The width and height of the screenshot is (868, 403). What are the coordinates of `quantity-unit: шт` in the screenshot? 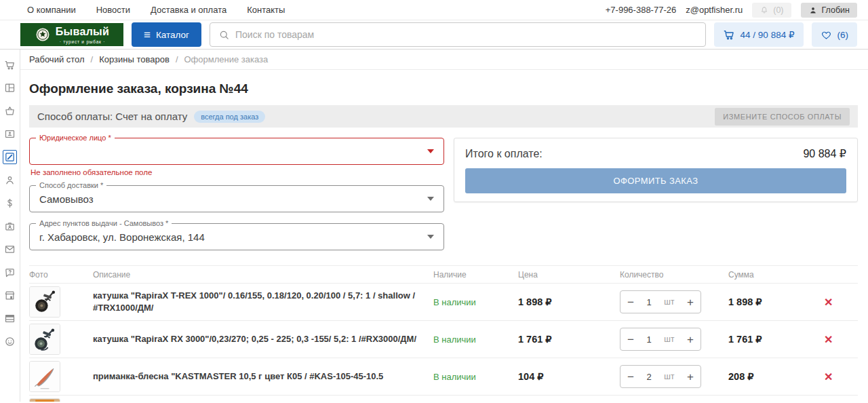 It's located at (669, 377).